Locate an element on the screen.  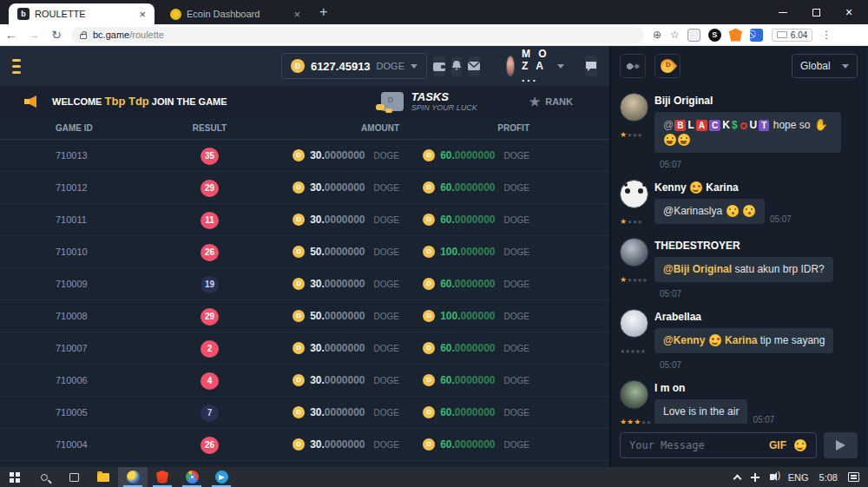
table-row: 710004 26 D30.0000000DOGE D60.0000000DOG… is located at coordinates (305, 444).